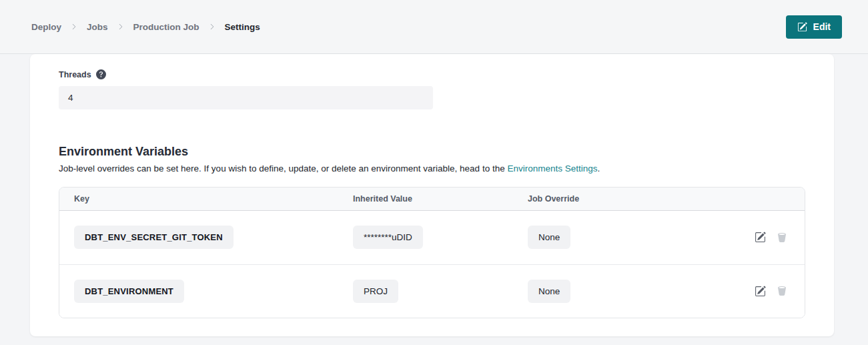  Describe the element at coordinates (129, 291) in the screenshot. I see `env-var-key: DBT_ENVIRONMENT` at that location.